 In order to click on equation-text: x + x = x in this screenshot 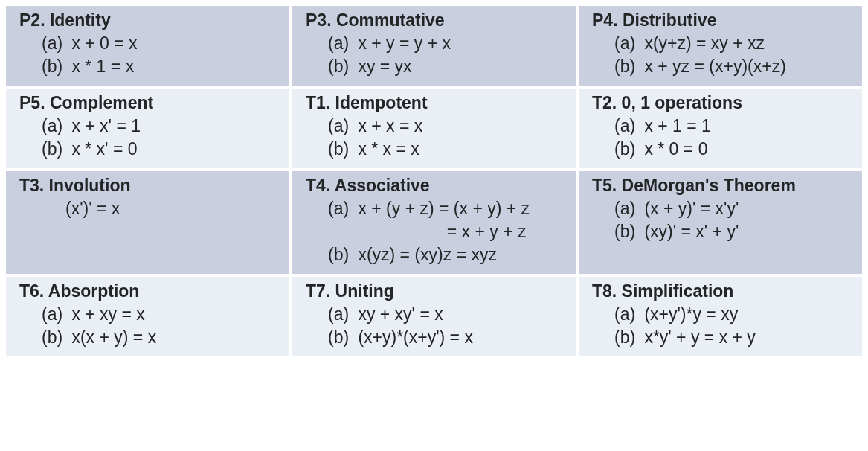, I will do `click(390, 126)`.